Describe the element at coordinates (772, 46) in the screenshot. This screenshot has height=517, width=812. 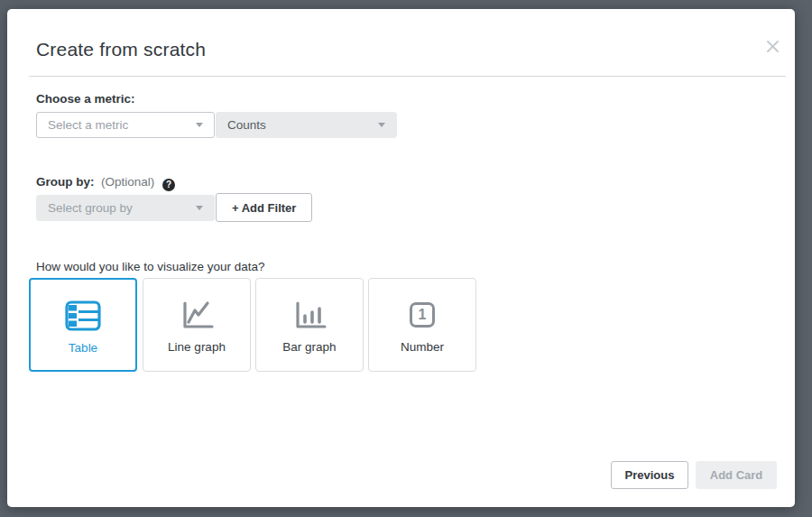
I see `close-icon` at that location.